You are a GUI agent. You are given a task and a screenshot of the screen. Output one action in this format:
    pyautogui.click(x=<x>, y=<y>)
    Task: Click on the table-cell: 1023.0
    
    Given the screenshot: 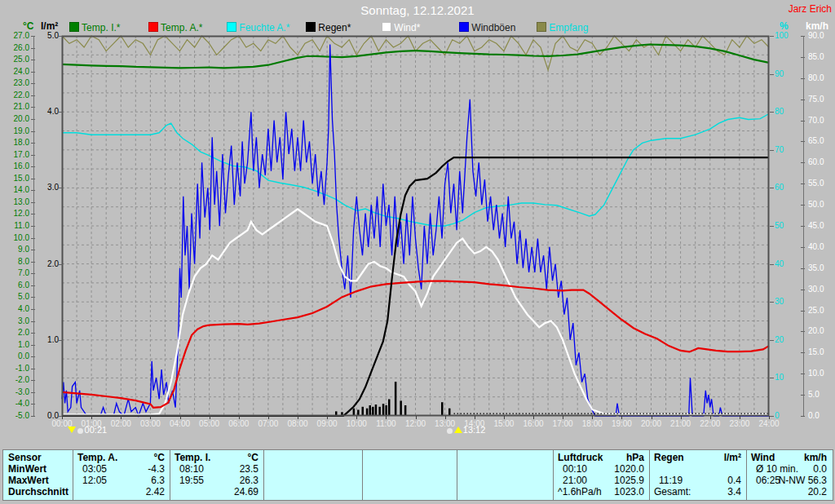 What is the action you would take?
    pyautogui.click(x=601, y=493)
    